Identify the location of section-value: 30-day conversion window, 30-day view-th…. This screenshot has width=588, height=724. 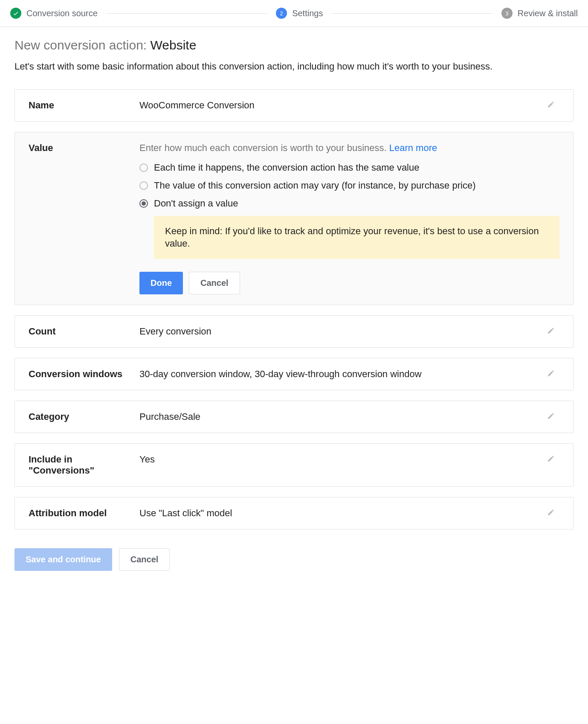
(341, 374).